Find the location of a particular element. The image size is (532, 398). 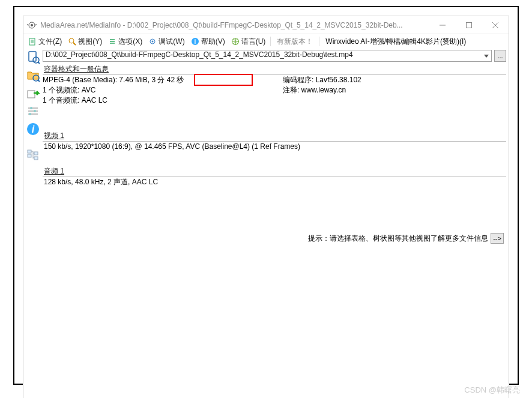

general-format-line: MPEG-4 (Base Media): 7.46 MiB, 3 分 42 秒 is located at coordinates (113, 80).